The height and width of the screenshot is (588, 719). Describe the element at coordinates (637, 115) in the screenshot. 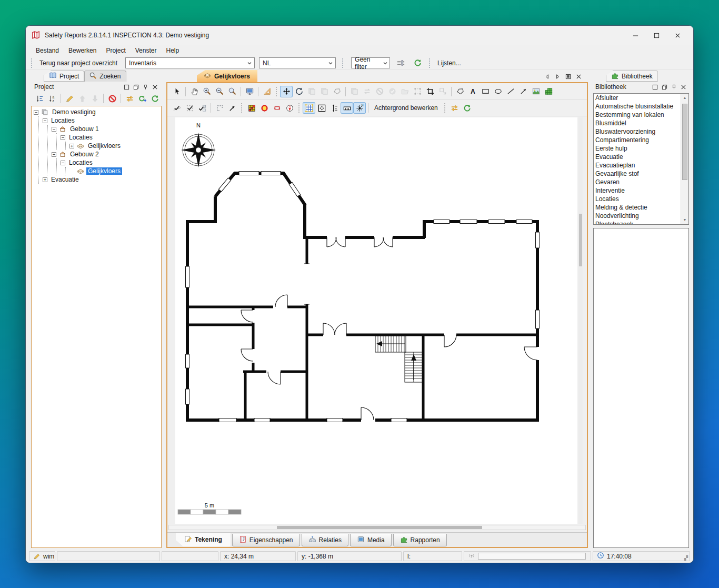

I see `library-item-bestemming-van-lokalen: Bestemming van lokalen` at that location.